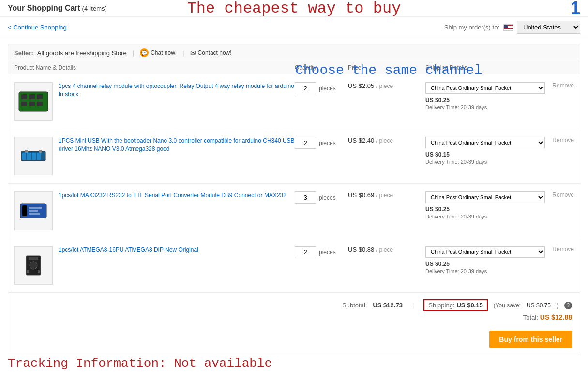 This screenshot has width=588, height=378. Describe the element at coordinates (158, 53) in the screenshot. I see `chat-button: 💬 Chat now!` at that location.